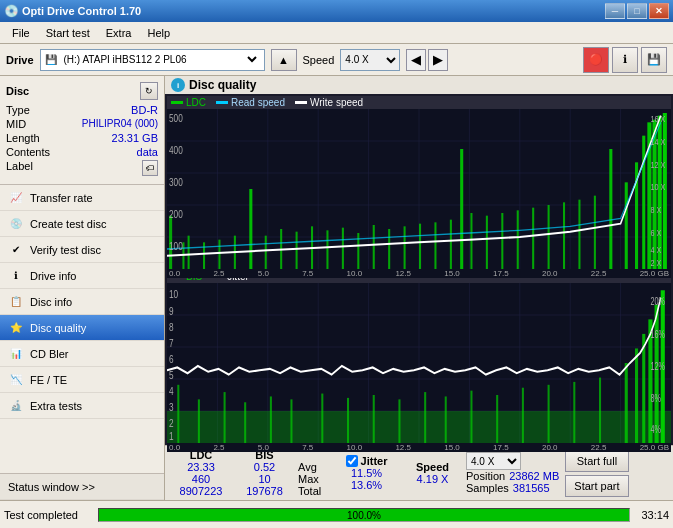  What do you see at coordinates (222, 102) in the screenshot?
I see `read-speed-color-swatch` at bounding box center [222, 102].